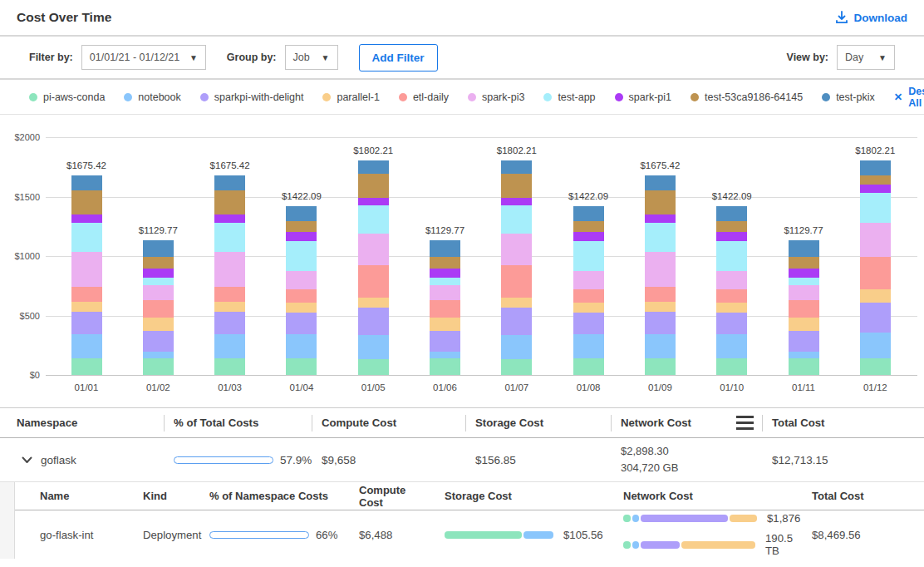 Image resolution: width=924 pixels, height=567 pixels. Describe the element at coordinates (538, 422) in the screenshot. I see `col-storage: Storage Cost` at that location.